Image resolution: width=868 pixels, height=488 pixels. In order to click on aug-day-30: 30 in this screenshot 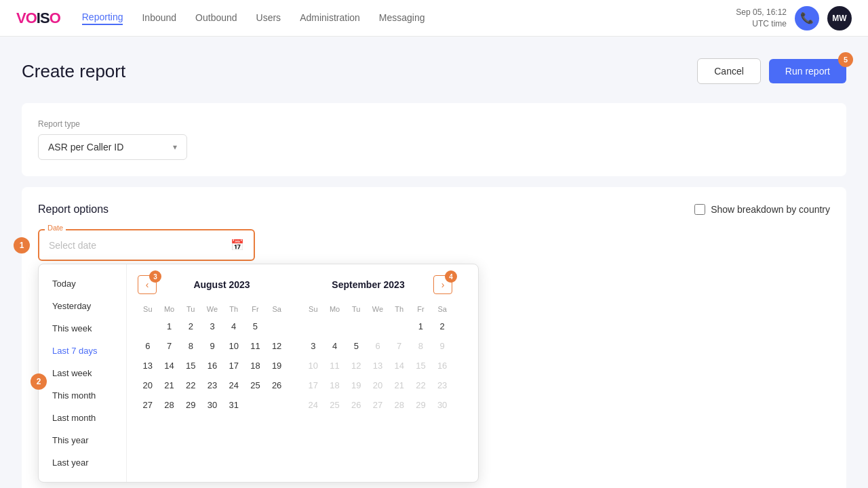, I will do `click(212, 405)`.